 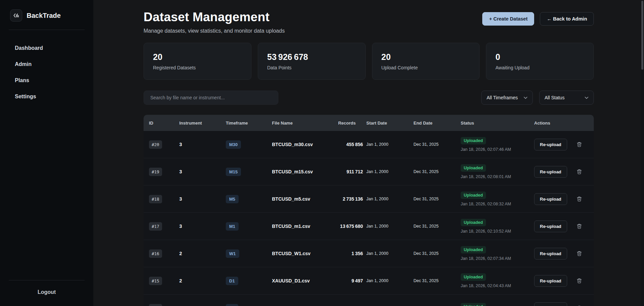 What do you see at coordinates (47, 289) in the screenshot?
I see `logout-button: Logout` at bounding box center [47, 289].